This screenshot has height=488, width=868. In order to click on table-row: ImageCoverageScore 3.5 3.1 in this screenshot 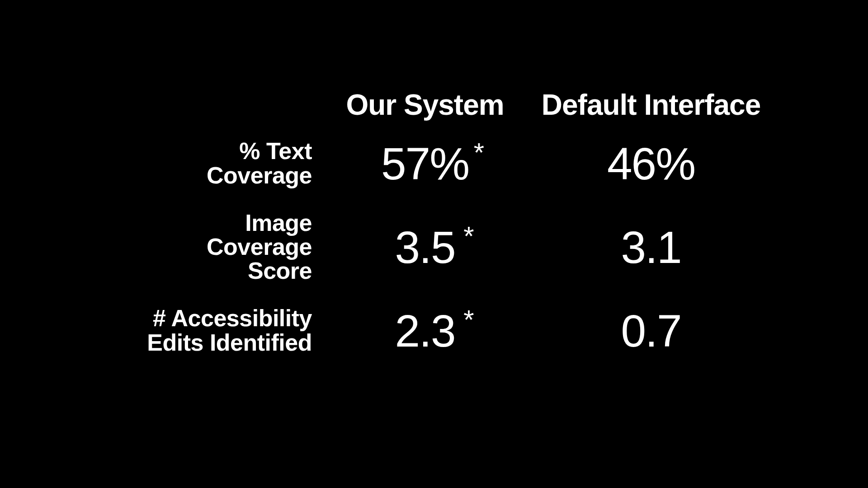, I will do `click(434, 247)`.